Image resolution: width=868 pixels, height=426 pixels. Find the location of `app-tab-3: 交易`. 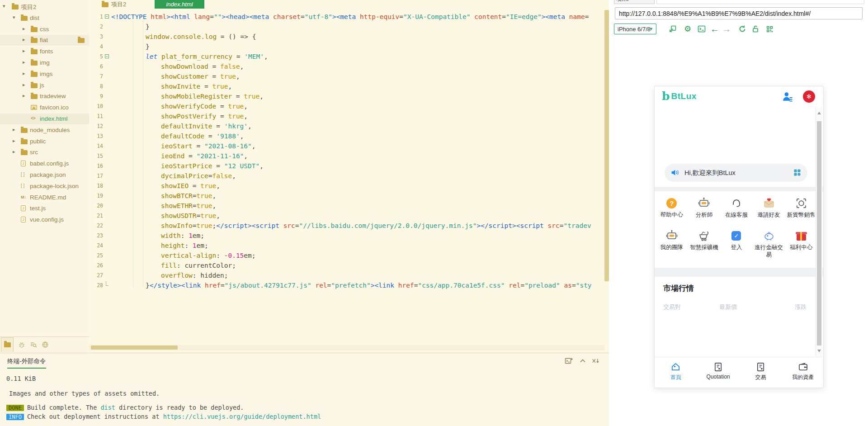

app-tab-3: 交易 is located at coordinates (761, 373).